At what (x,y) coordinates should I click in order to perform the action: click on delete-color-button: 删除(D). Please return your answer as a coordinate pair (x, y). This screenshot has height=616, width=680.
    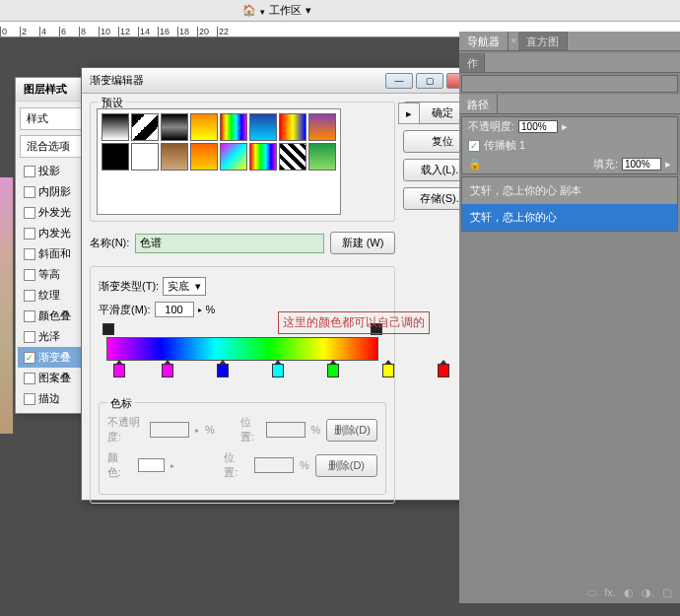
    Looking at the image, I should click on (347, 465).